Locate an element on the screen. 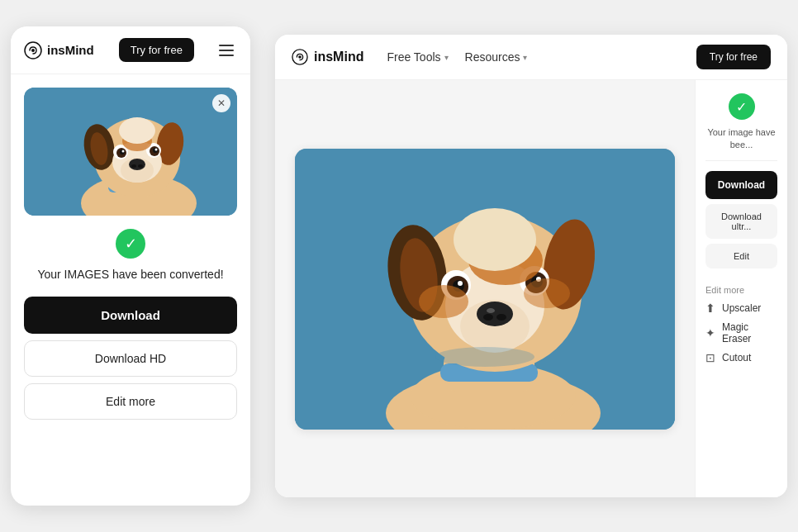  desktop-logo-area: insMind is located at coordinates (327, 57).